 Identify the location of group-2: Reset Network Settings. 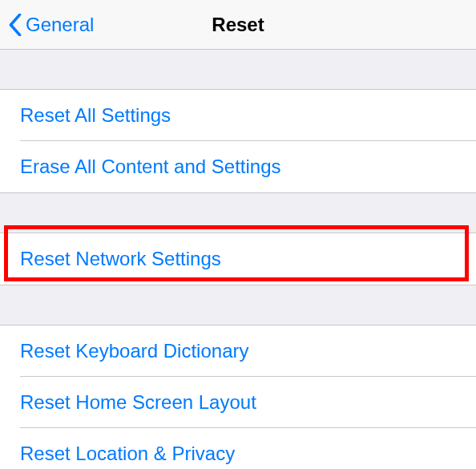
(238, 259).